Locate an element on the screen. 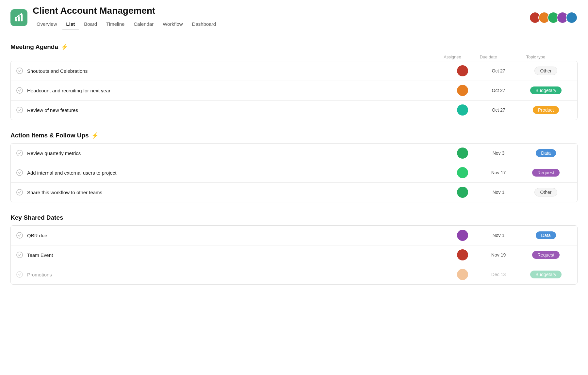  task-name-cell: Add internal and external users to proje… is located at coordinates (232, 173).